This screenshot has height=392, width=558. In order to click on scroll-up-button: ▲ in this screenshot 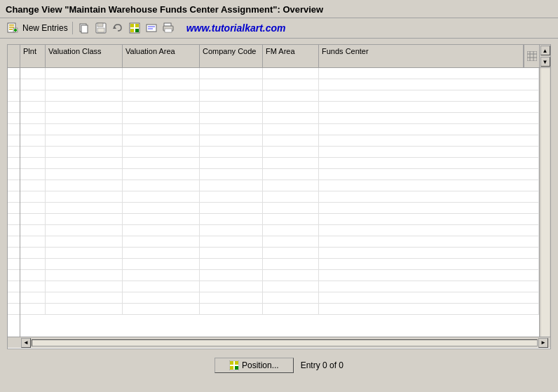, I will do `click(545, 50)`.